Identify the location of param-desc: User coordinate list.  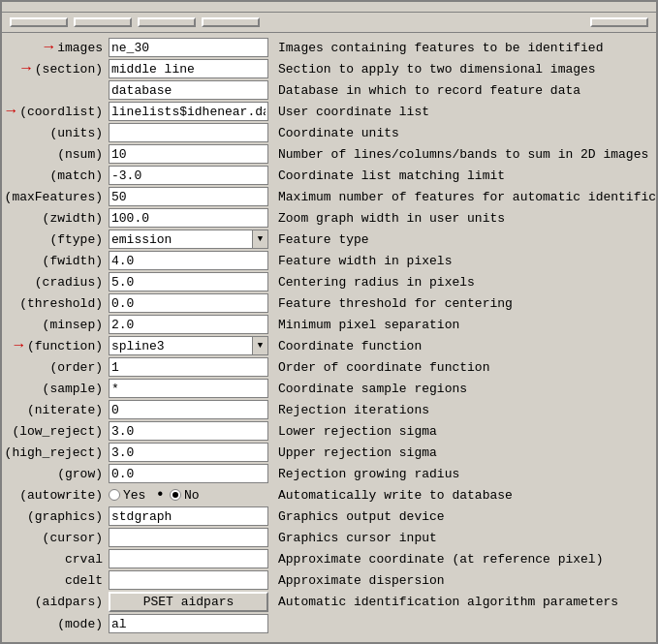
(462, 112).